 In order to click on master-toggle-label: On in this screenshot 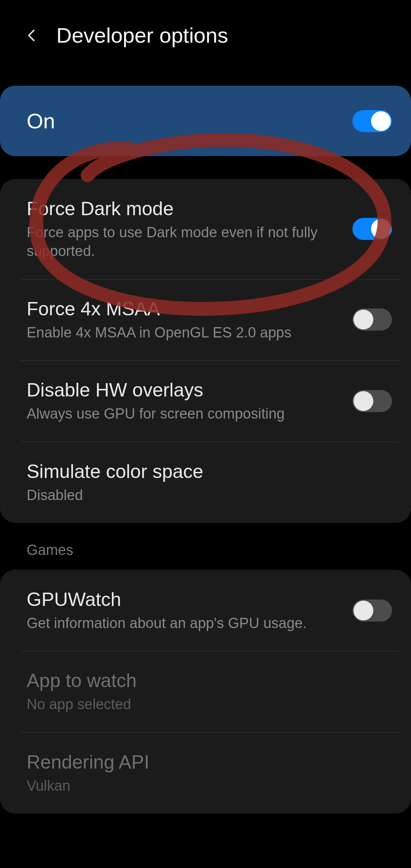, I will do `click(41, 121)`.